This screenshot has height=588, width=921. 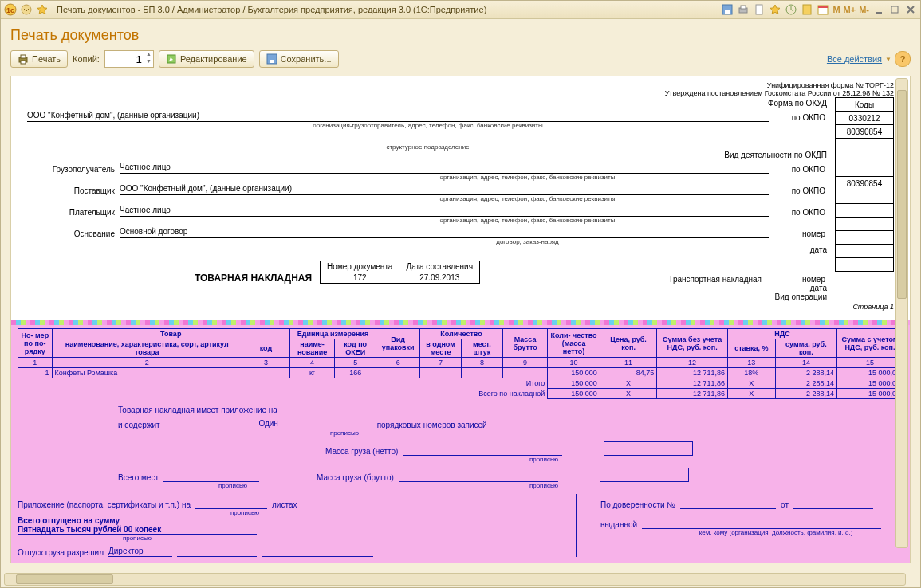 What do you see at coordinates (333, 335) in the screenshot?
I see `th-unit: Единица измерения` at bounding box center [333, 335].